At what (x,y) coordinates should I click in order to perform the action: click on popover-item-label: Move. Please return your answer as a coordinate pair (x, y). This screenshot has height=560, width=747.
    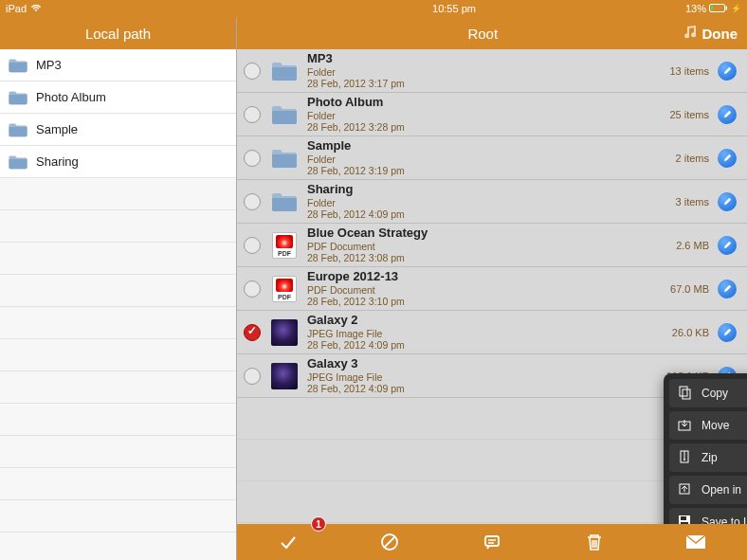
    Looking at the image, I should click on (715, 425).